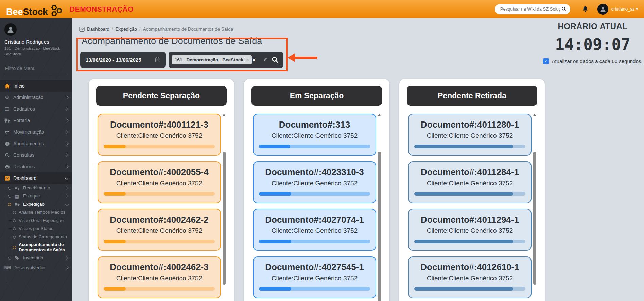 The width and height of the screenshot is (644, 301). I want to click on selected-company-chip: 161 - Demonstração - BeeStock ×, so click(212, 60).